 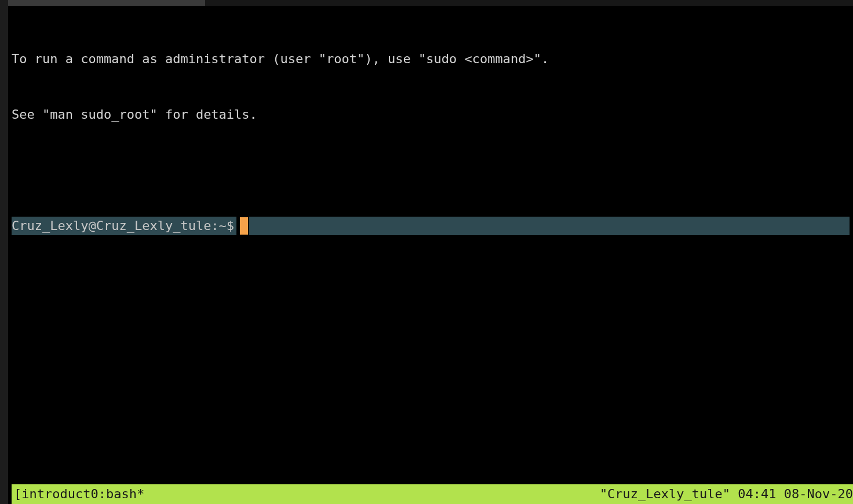 What do you see at coordinates (244, 226) in the screenshot?
I see `cursor-icon` at bounding box center [244, 226].